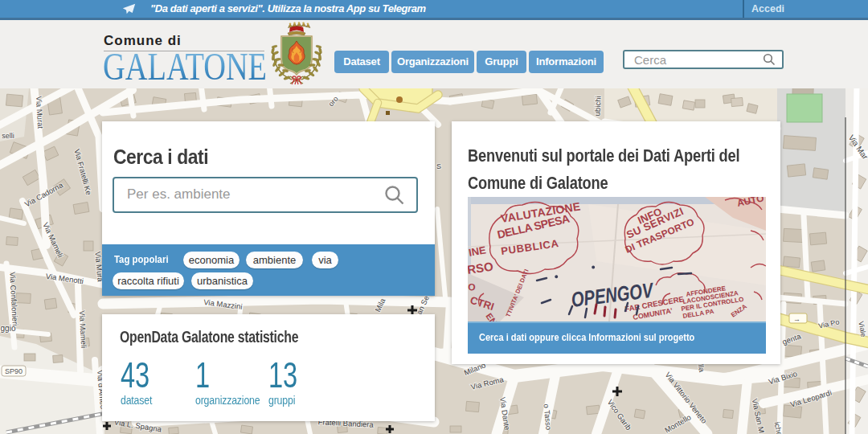 Image resolution: width=868 pixels, height=434 pixels. What do you see at coordinates (472, 288) in the screenshot?
I see `svg-text: O` at bounding box center [472, 288].